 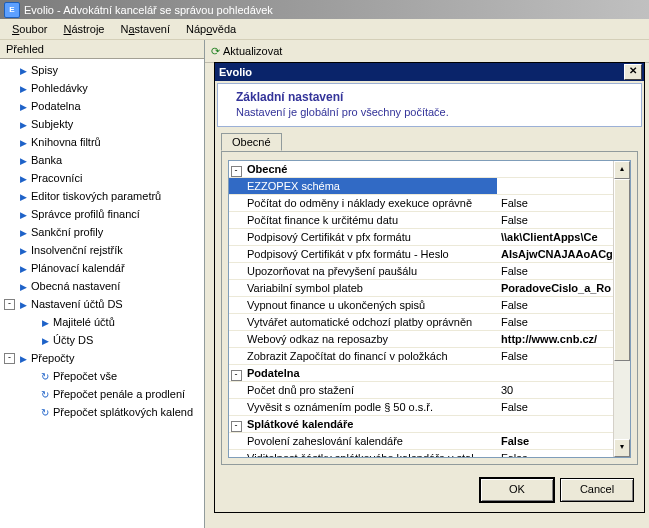 I want to click on sidebar-item-label: Spisy, so click(x=44, y=70).